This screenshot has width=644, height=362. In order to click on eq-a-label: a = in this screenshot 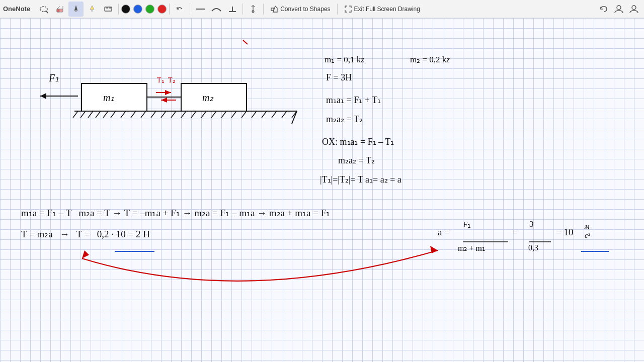, I will do `click(444, 232)`.